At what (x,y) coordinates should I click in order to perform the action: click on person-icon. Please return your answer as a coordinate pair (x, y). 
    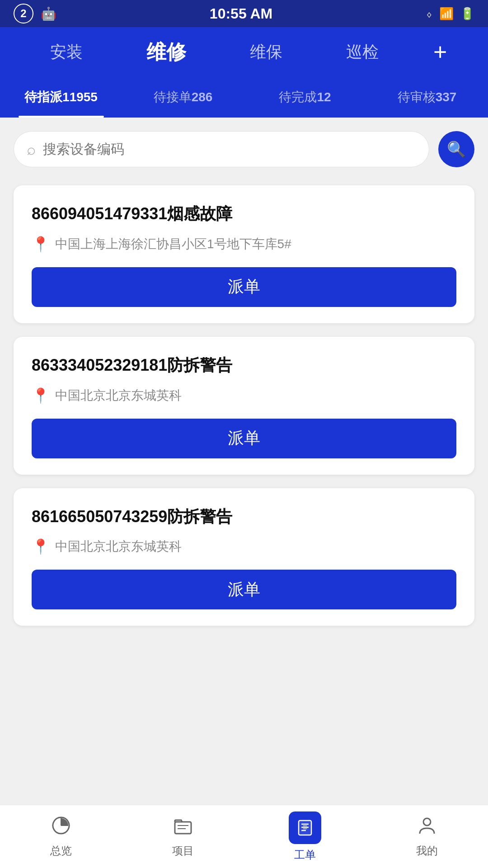
    Looking at the image, I should click on (427, 828).